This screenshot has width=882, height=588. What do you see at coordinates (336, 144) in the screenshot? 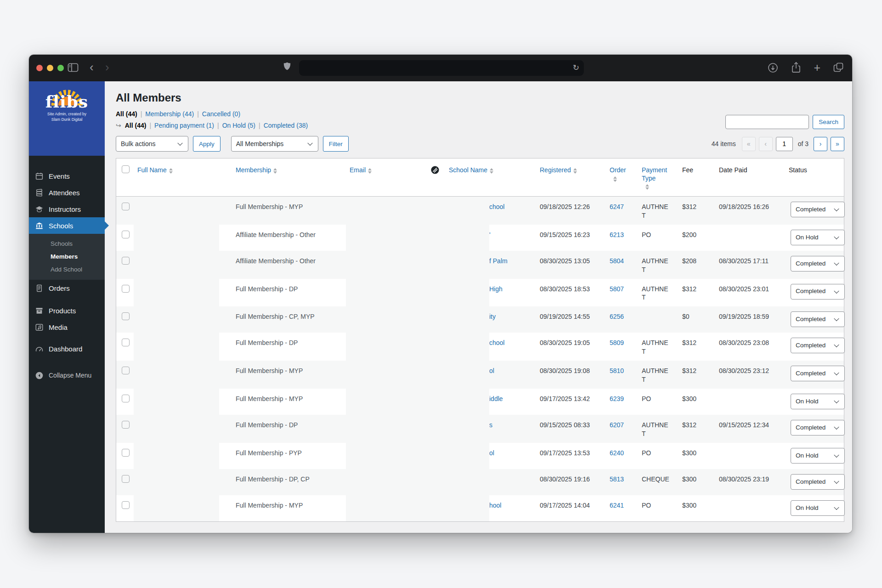
I see `filter-button: Filter` at bounding box center [336, 144].